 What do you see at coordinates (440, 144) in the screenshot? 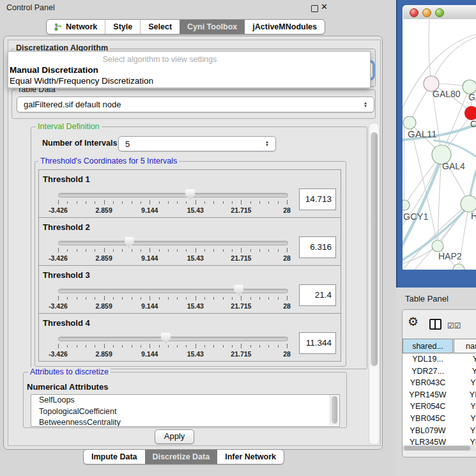
I see `network-canvas: GAL80GALCGAL11GAL4GCY1HHAP2` at bounding box center [440, 144].